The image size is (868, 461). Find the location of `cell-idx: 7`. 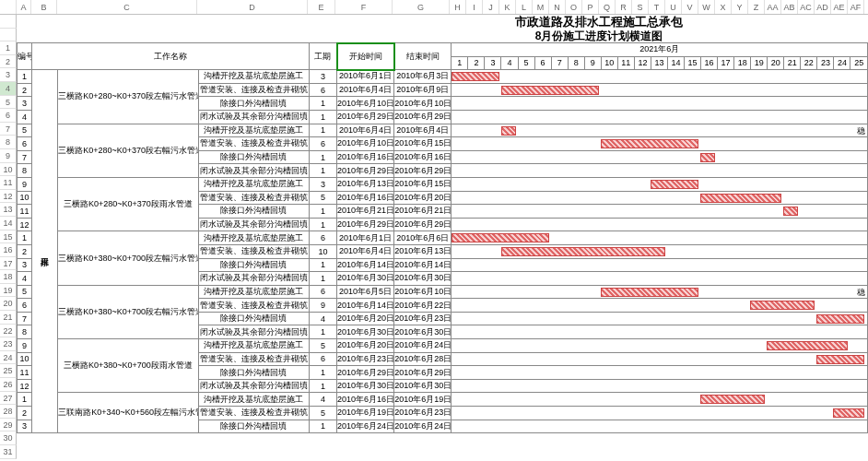

cell-idx: 7 is located at coordinates (25, 319).